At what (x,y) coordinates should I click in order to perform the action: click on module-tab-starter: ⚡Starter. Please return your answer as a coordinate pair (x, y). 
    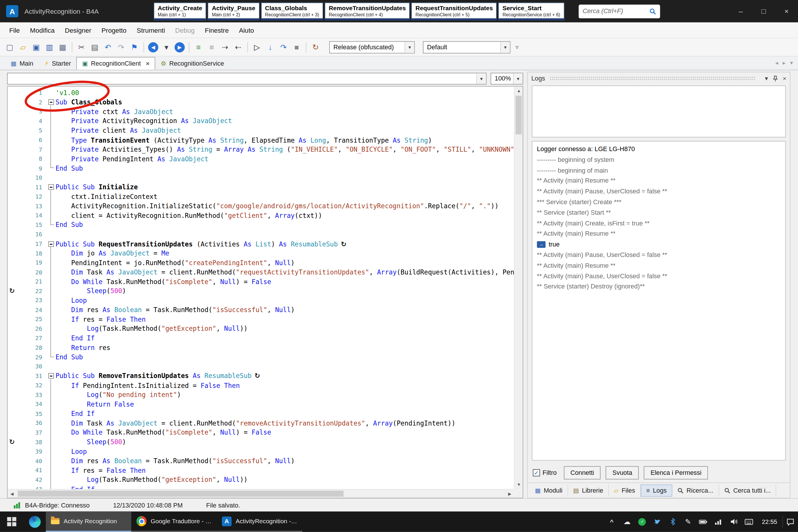
    Looking at the image, I should click on (58, 63).